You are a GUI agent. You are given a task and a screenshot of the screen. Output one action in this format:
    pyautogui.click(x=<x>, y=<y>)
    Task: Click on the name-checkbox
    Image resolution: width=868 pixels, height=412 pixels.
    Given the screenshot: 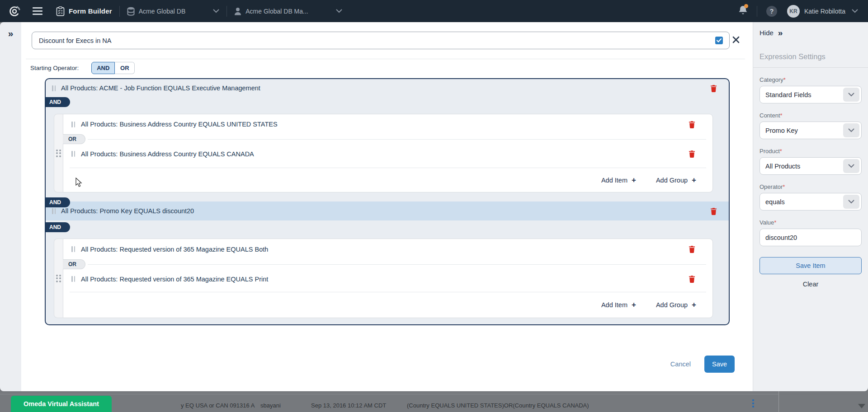 What is the action you would take?
    pyautogui.click(x=719, y=41)
    